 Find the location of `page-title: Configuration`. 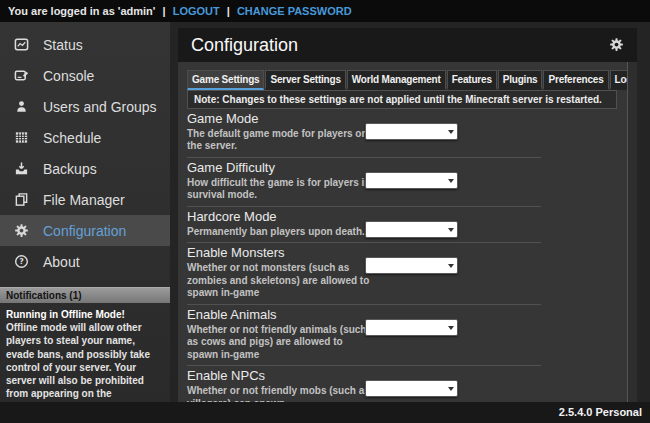

page-title: Configuration is located at coordinates (244, 46).